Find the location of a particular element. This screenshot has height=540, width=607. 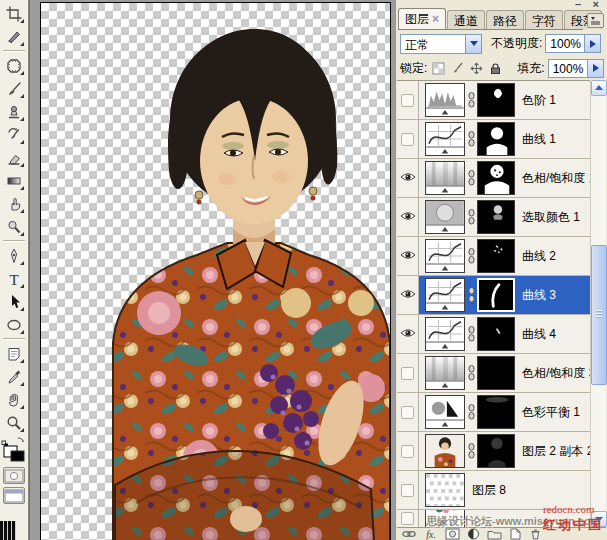

gradient-tool is located at coordinates (14, 180).